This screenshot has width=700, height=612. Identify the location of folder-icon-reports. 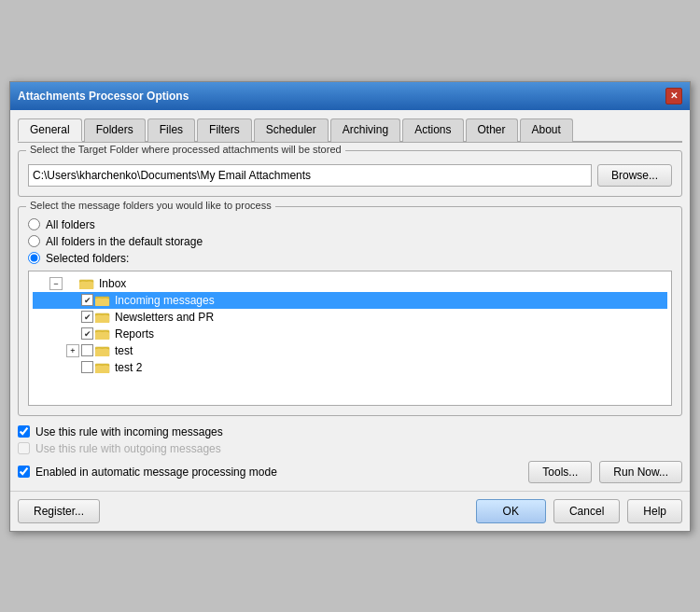
(103, 334).